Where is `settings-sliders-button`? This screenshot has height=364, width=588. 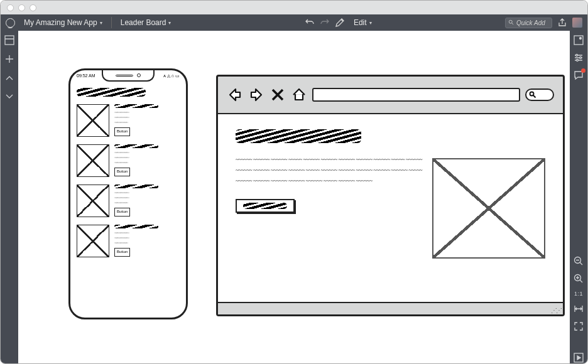 settings-sliders-button is located at coordinates (579, 58).